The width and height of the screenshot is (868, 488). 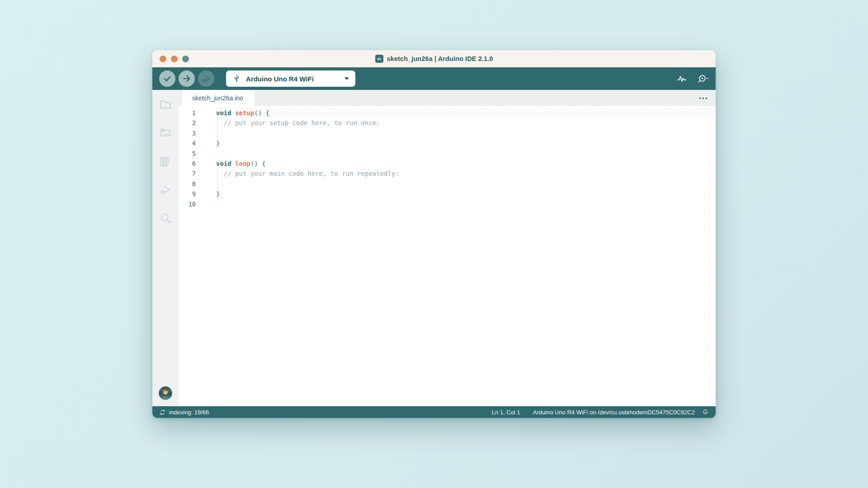 What do you see at coordinates (447, 113) in the screenshot?
I see `code-line: 1void setup() {` at bounding box center [447, 113].